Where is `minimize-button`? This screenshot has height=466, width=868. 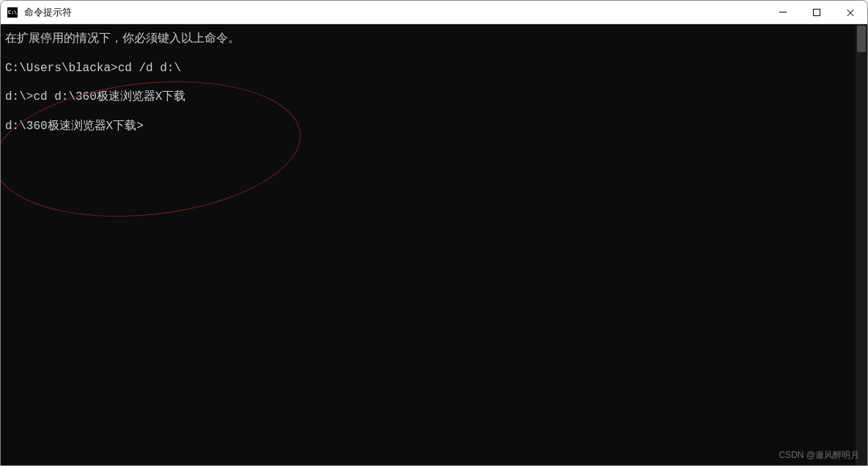 minimize-button is located at coordinates (783, 12).